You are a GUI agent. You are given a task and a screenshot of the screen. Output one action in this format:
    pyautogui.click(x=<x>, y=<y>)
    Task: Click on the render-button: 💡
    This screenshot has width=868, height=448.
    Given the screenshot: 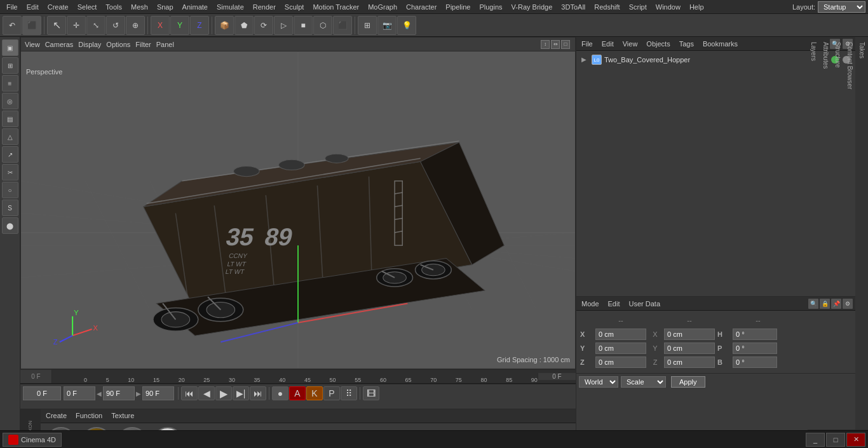 What is the action you would take?
    pyautogui.click(x=407, y=25)
    